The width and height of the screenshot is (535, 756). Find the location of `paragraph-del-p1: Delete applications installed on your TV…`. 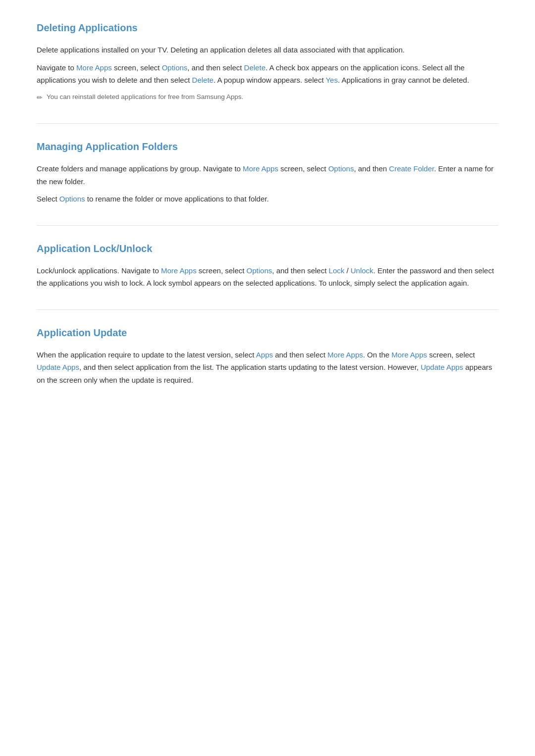

paragraph-del-p1: Delete applications installed on your TV… is located at coordinates (268, 50).